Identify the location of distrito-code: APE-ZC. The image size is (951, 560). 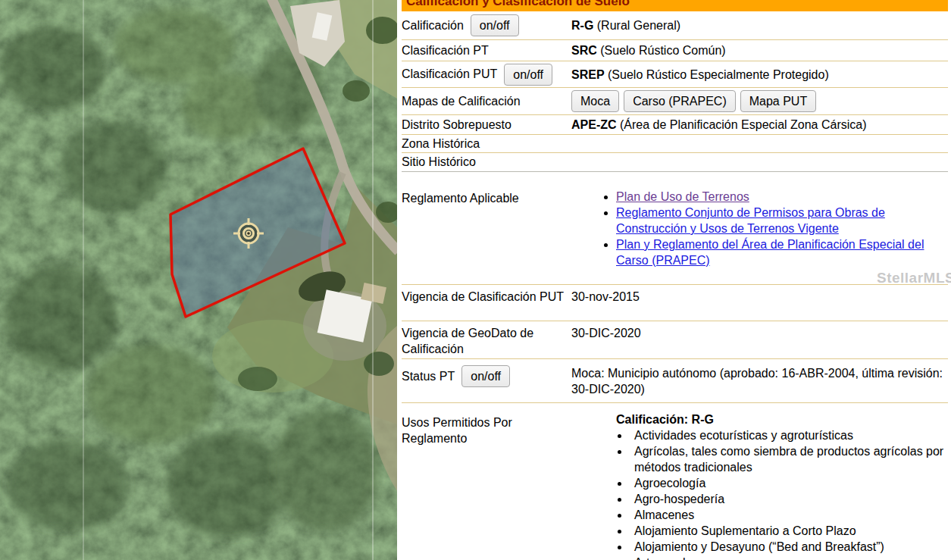
(594, 124).